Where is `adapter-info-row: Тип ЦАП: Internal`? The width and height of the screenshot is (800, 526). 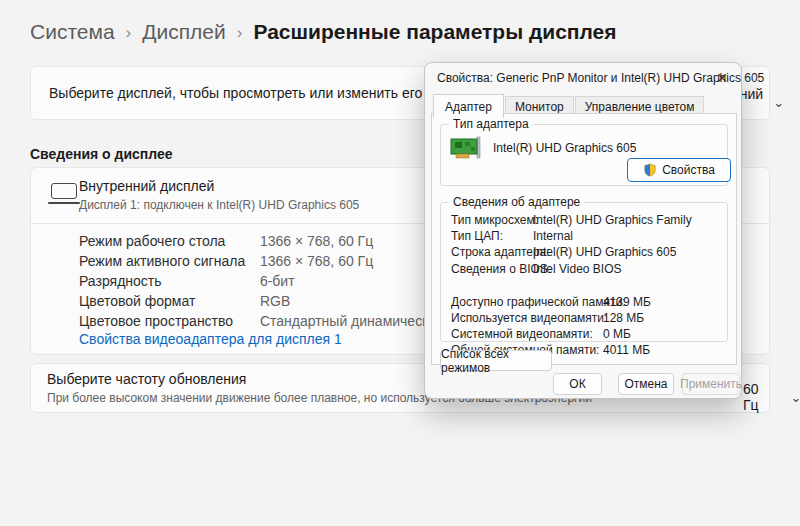 adapter-info-row: Тип ЦАП: Internal is located at coordinates (586, 237).